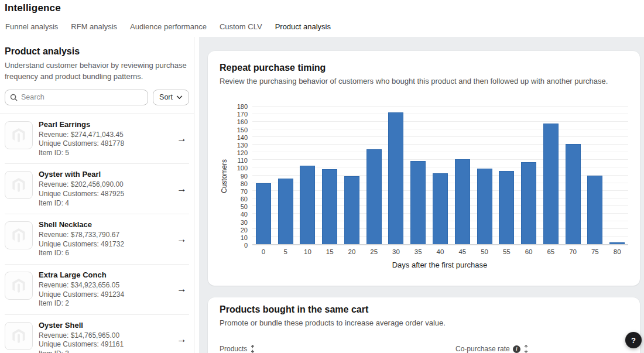  I want to click on info-icon: i, so click(516, 349).